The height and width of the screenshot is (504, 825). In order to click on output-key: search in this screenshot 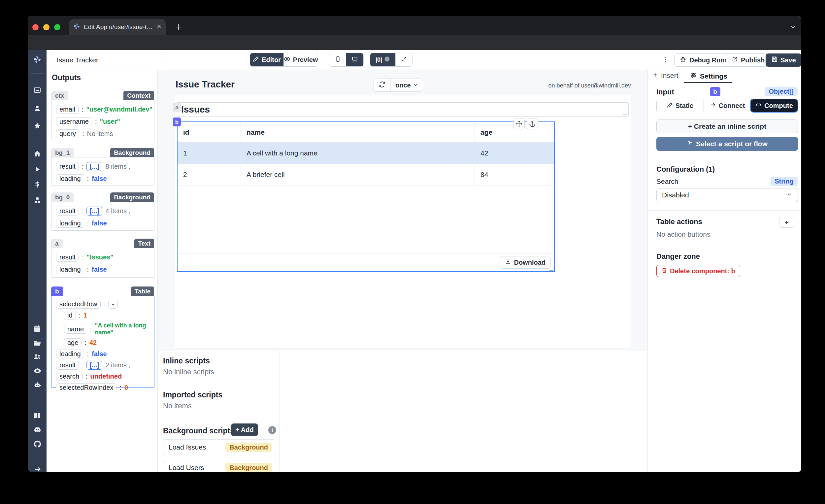, I will do `click(69, 376)`.